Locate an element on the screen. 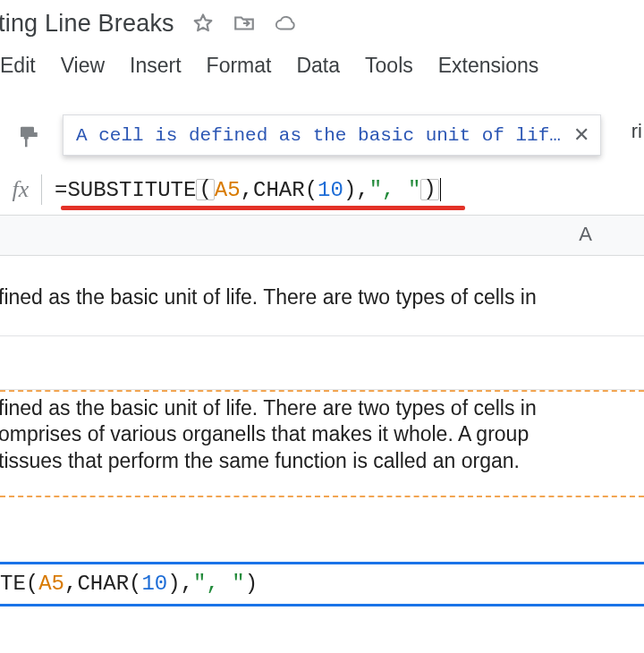 The image size is (644, 653). menu-extensions: Extensions is located at coordinates (488, 66).